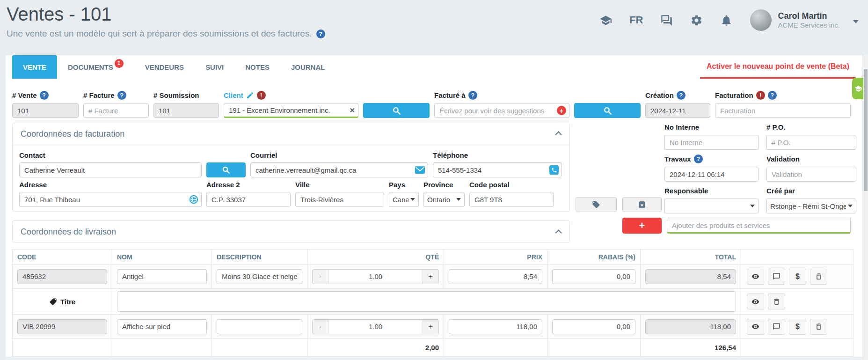 The width and height of the screenshot is (868, 360). What do you see at coordinates (759, 226) in the screenshot?
I see `add-products-input` at bounding box center [759, 226].